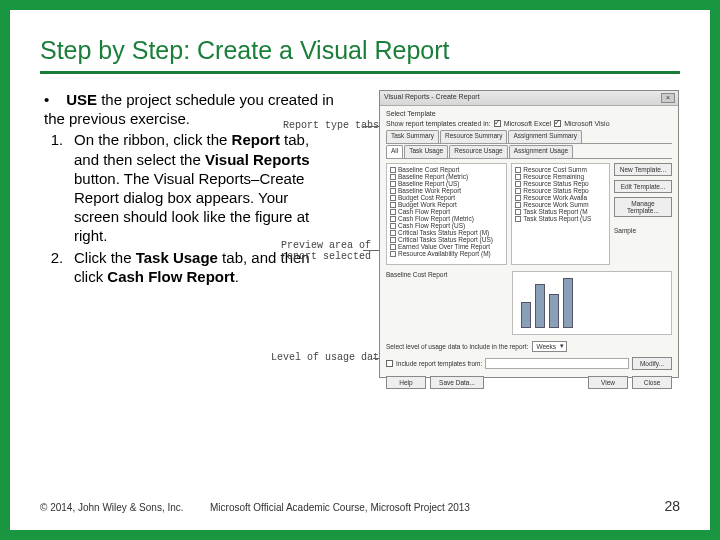  What do you see at coordinates (436, 218) in the screenshot?
I see `list-item: Cash Flow Report (Metric)` at bounding box center [436, 218].